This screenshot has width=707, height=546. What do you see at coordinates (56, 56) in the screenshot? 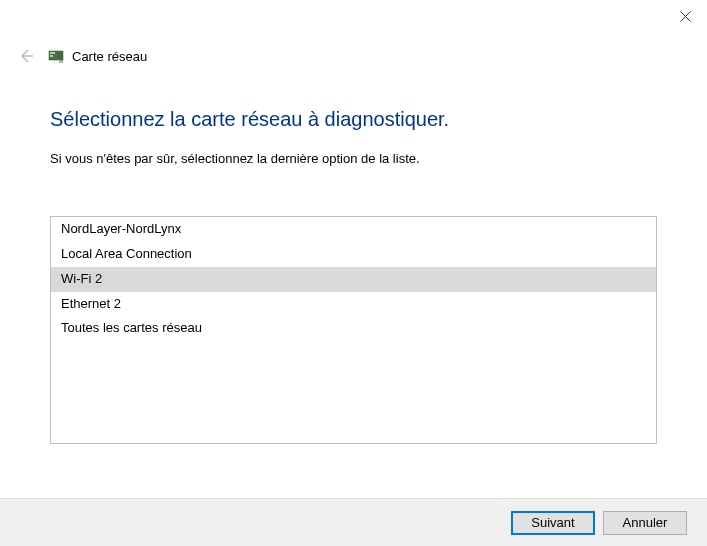
I see `network-adapter-icon` at bounding box center [56, 56].